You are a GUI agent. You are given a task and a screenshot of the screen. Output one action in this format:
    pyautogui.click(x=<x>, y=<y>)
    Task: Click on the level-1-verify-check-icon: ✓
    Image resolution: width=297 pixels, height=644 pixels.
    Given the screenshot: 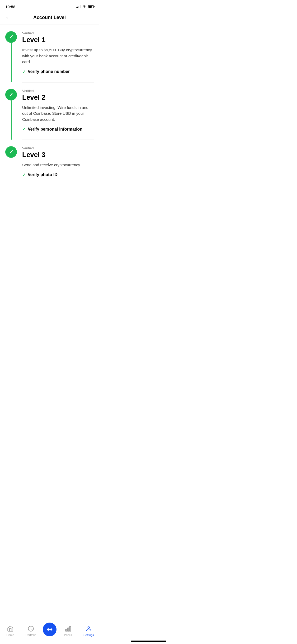 What is the action you would take?
    pyautogui.click(x=24, y=72)
    